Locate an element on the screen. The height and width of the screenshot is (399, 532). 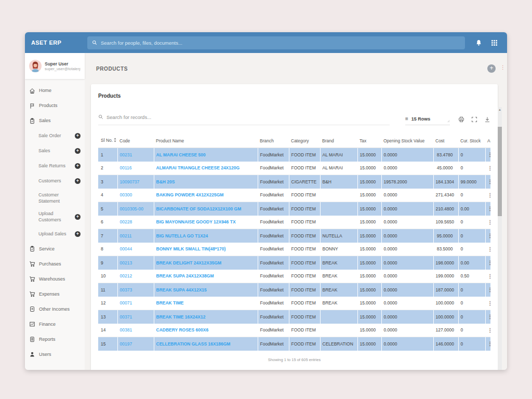
column-header-opening-stock-value: Opening Stock Value is located at coordinates (407, 141).